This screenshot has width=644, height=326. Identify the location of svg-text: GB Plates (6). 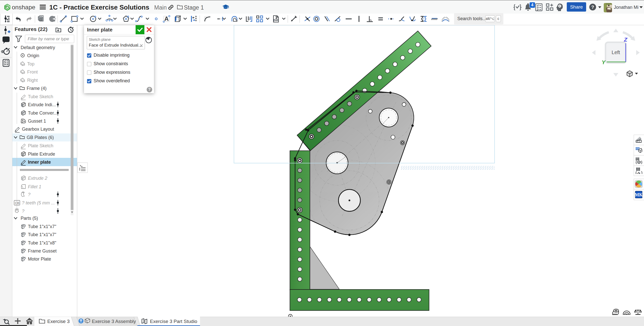
(40, 137).